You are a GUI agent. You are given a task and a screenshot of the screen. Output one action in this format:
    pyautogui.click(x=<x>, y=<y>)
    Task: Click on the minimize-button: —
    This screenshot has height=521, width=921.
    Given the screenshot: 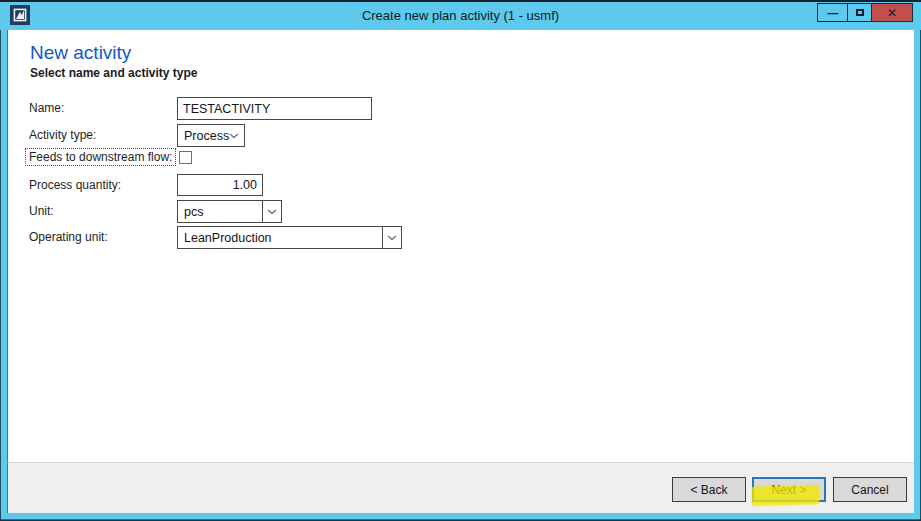 What is the action you would take?
    pyautogui.click(x=832, y=12)
    